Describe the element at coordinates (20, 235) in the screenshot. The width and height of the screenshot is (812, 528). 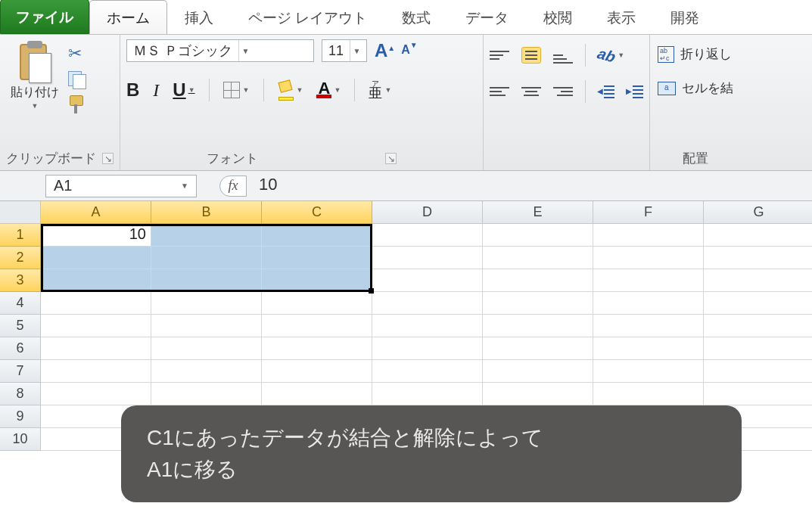
I see `row-header-1: 1` at that location.